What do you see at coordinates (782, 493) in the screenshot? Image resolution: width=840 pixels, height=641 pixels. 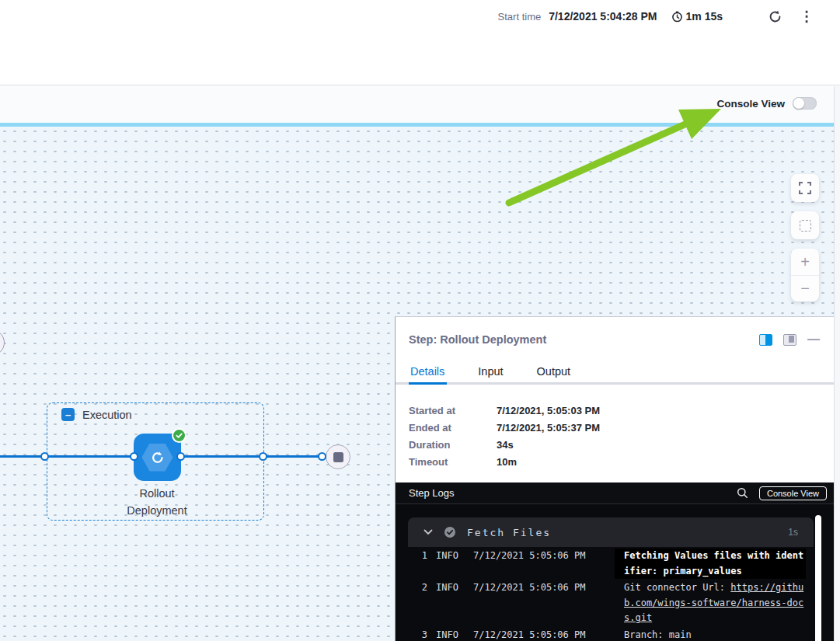 I see `logs-header-actions: Console View` at bounding box center [782, 493].